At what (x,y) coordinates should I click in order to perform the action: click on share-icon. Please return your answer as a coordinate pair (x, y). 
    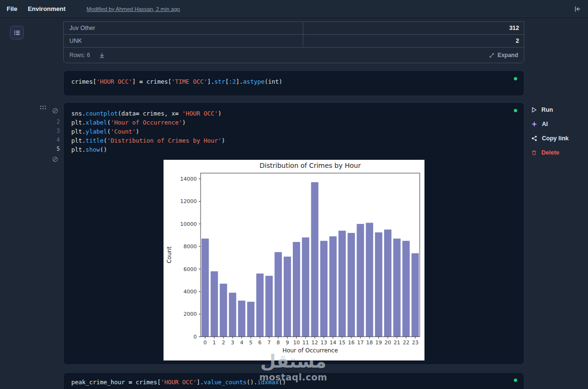
    Looking at the image, I should click on (534, 138).